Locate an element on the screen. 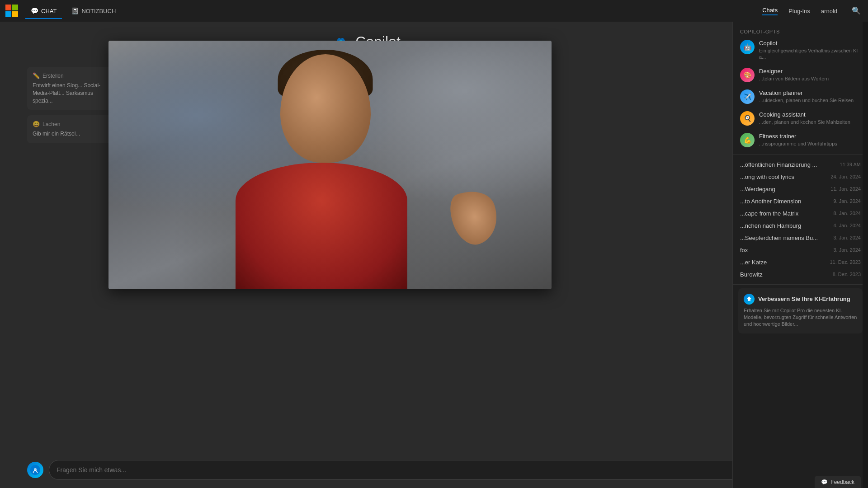  sidebar-chat-werdegang: ...Werdegang 11. Jan. 2024 is located at coordinates (800, 189).